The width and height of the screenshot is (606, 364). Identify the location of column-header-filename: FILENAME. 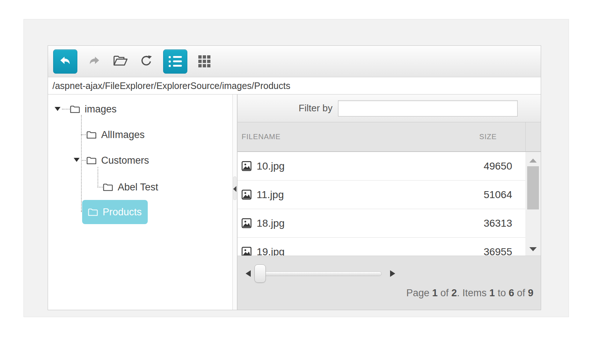
(359, 137).